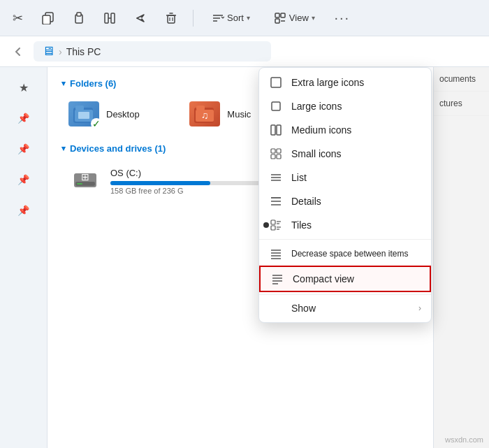 Image resolution: width=489 pixels, height=448 pixels. What do you see at coordinates (93, 84) in the screenshot?
I see `folders-label: Folders (6)` at bounding box center [93, 84].